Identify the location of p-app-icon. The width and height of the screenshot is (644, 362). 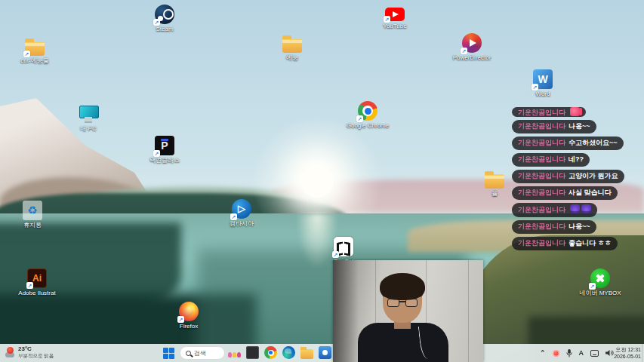
(165, 146).